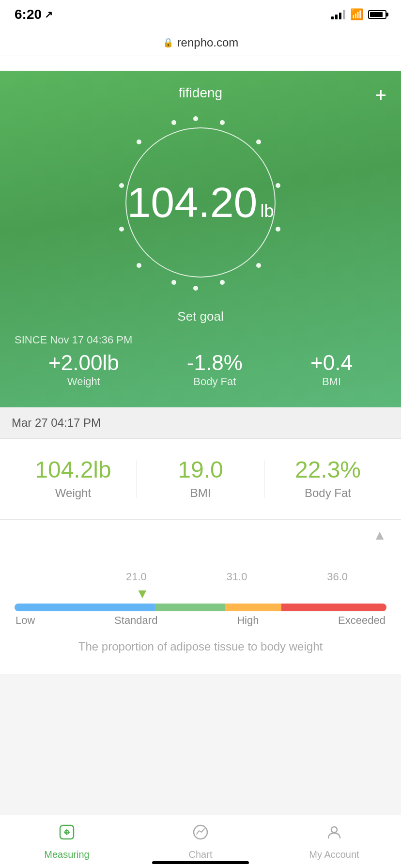 This screenshot has width=401, height=868. I want to click on metric-weight-label: Weight, so click(73, 493).